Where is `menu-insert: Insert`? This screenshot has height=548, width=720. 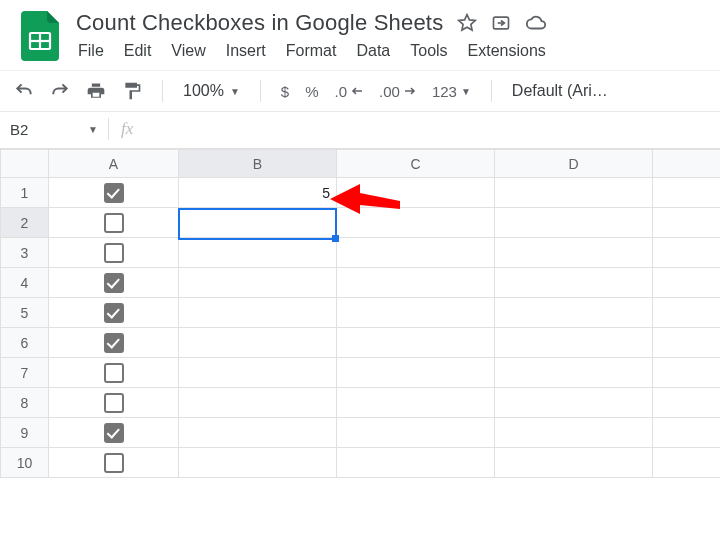
menu-insert: Insert is located at coordinates (246, 51).